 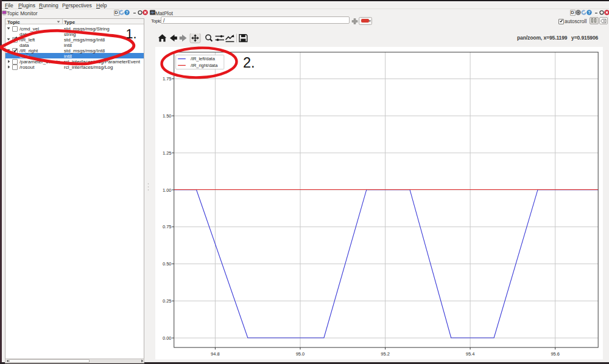 I want to click on svg-text: 1., so click(x=132, y=34).